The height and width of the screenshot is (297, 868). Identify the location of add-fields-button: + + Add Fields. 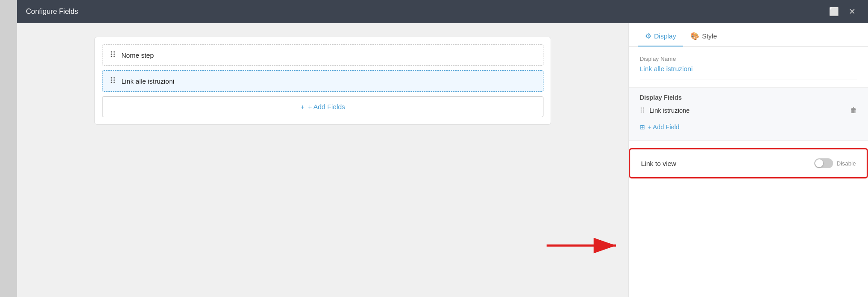
(323, 106).